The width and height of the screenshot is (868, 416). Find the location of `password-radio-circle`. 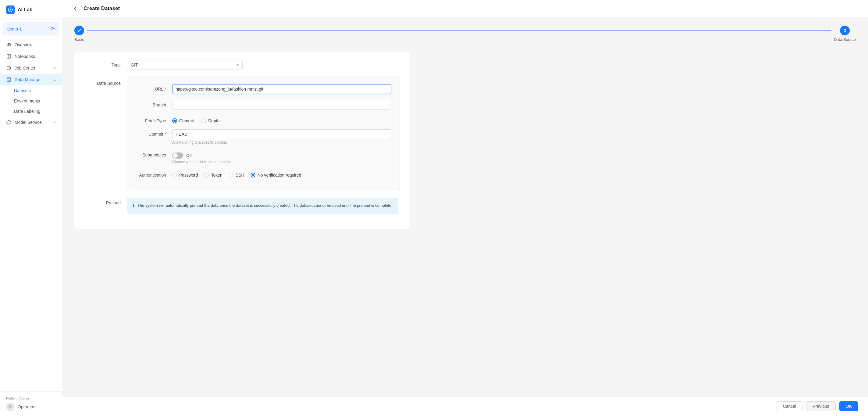

password-radio-circle is located at coordinates (175, 175).